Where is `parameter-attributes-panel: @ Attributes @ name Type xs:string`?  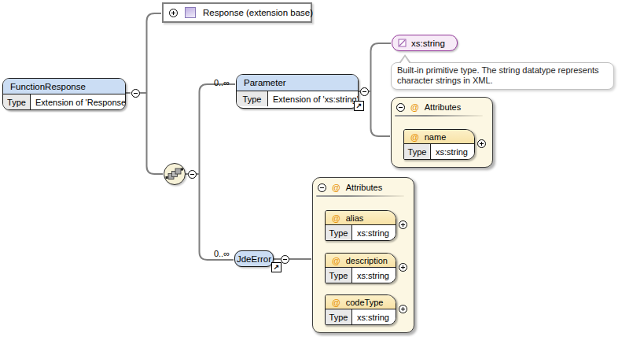
parameter-attributes-panel: @ Attributes @ name Type xs:string is located at coordinates (442, 132).